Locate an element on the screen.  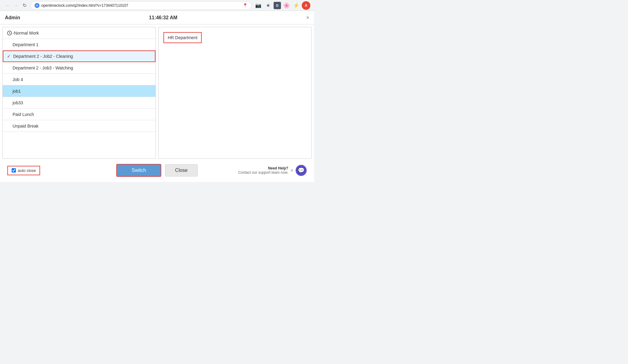
extension-icon-star: 🌸 is located at coordinates (286, 6).